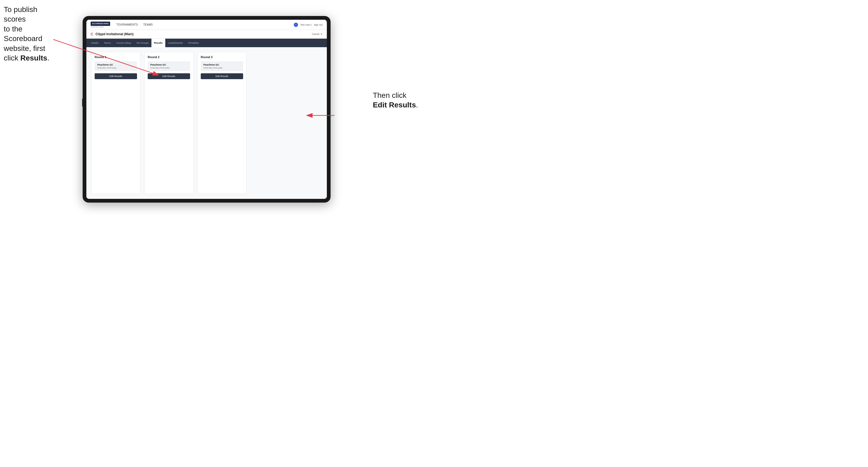  Describe the element at coordinates (396, 100) in the screenshot. I see `instruction-text-2: Then click Edit Results.` at that location.